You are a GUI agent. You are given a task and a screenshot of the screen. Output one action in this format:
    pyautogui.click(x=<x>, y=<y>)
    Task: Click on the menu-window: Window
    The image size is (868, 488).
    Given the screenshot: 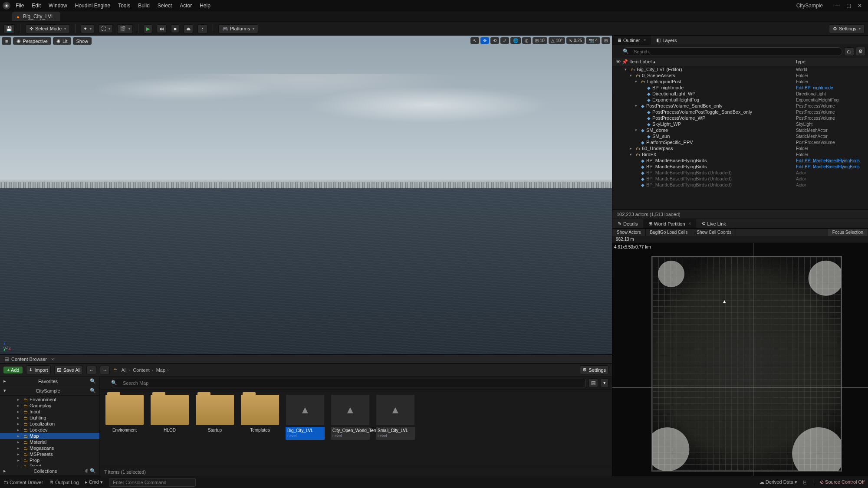 What is the action you would take?
    pyautogui.click(x=58, y=6)
    